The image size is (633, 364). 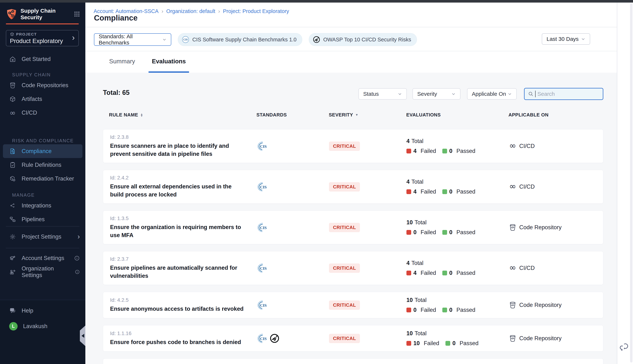 I want to click on eval-failed-number: 4, so click(x=415, y=273).